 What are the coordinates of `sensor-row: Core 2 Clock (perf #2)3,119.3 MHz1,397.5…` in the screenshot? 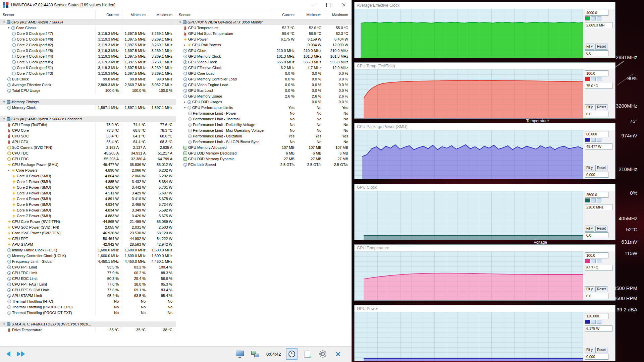 It's located at (88, 45).